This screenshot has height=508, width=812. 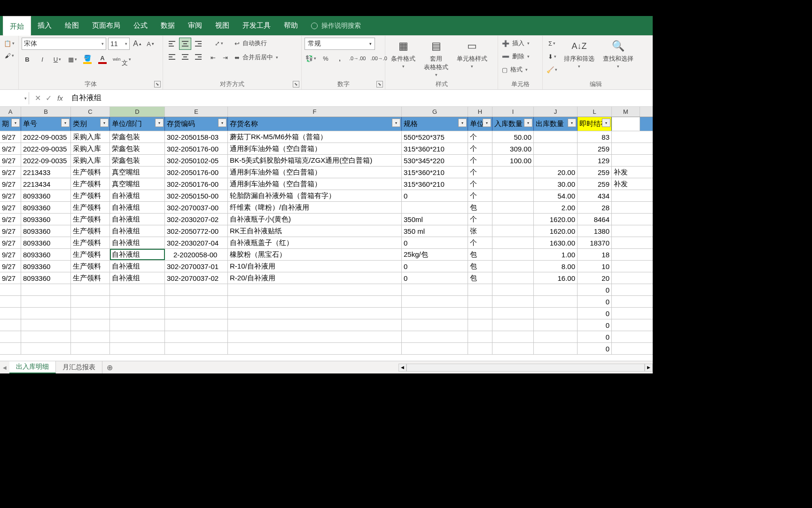 I want to click on cell: 补发, so click(x=626, y=184).